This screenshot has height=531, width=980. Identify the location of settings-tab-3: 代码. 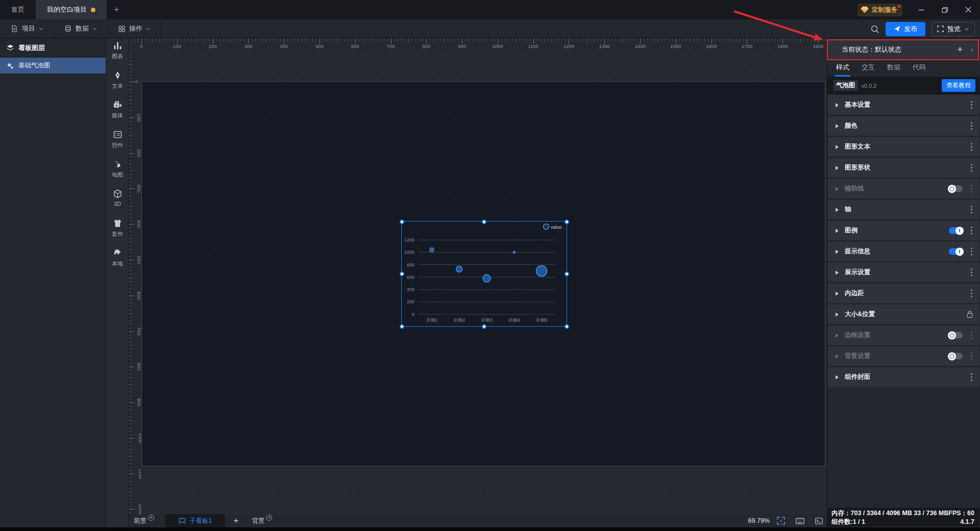
(919, 69).